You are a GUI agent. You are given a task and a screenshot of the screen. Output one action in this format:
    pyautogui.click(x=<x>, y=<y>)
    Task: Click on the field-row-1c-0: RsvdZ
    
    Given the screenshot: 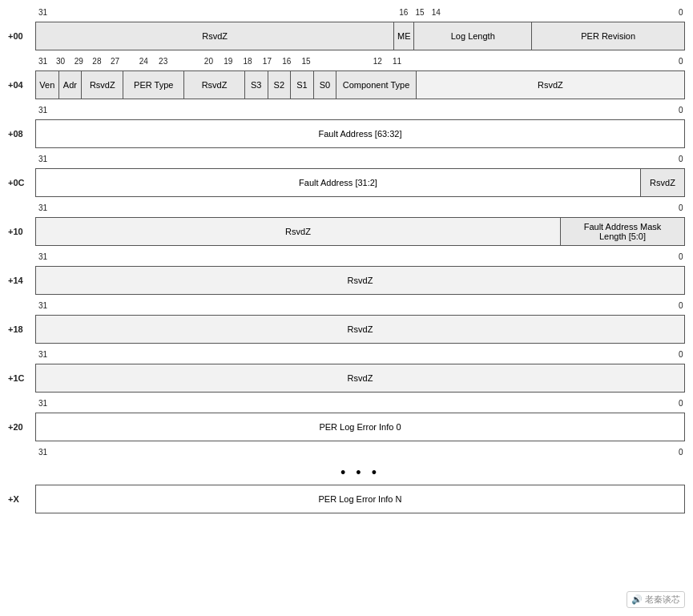 What is the action you would take?
    pyautogui.click(x=361, y=378)
    